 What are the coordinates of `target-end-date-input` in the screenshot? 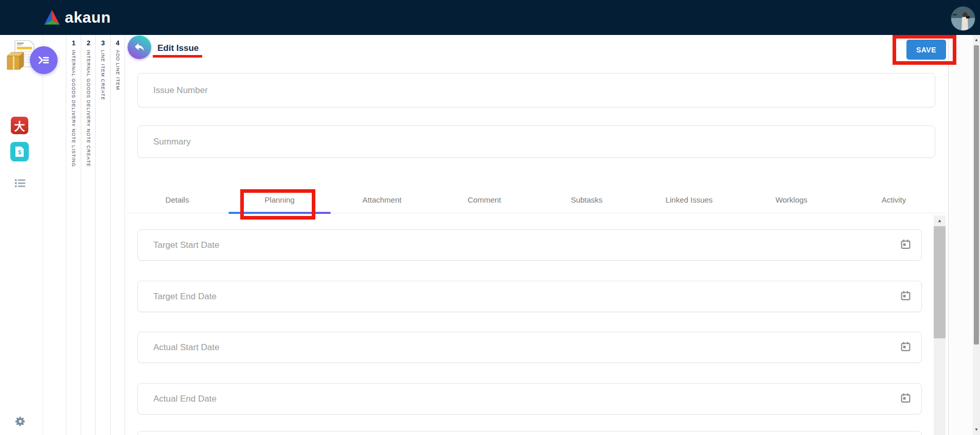 It's located at (530, 296).